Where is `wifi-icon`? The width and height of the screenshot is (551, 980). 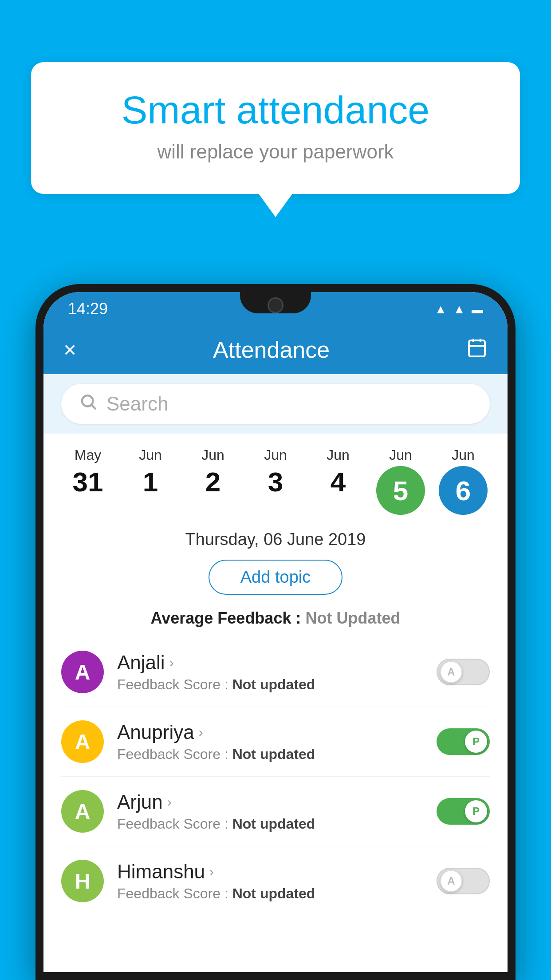
wifi-icon is located at coordinates (441, 309).